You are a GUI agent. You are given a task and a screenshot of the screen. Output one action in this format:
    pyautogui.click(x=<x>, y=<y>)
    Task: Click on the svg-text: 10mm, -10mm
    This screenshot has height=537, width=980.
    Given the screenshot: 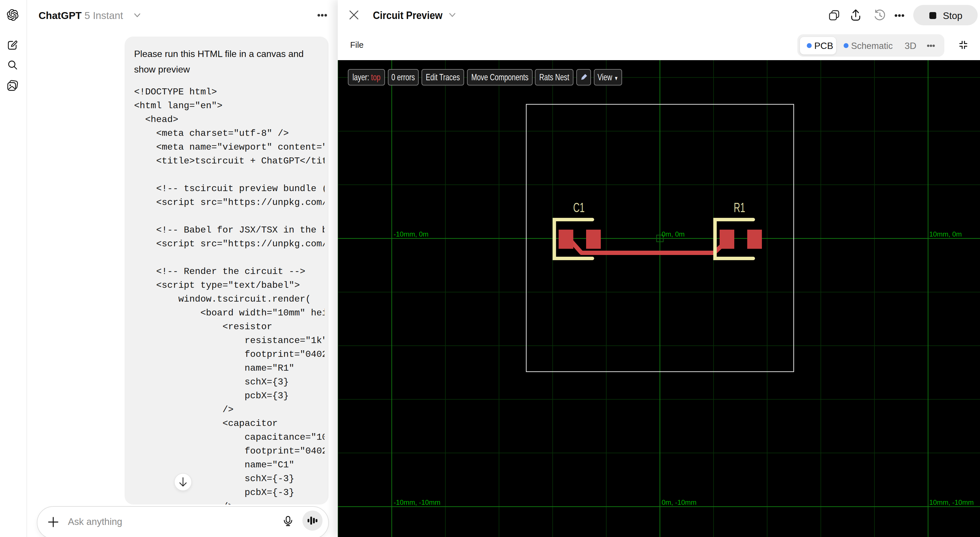 What is the action you would take?
    pyautogui.click(x=952, y=502)
    